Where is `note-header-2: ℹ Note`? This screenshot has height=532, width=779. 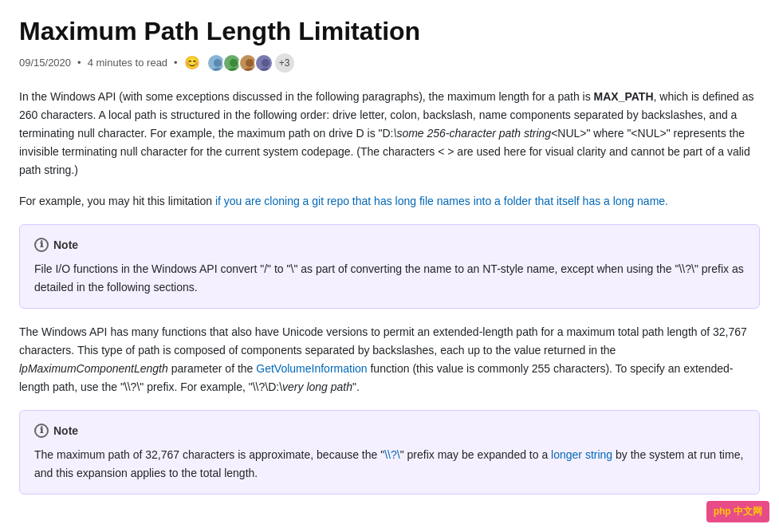 note-header-2: ℹ Note is located at coordinates (389, 431).